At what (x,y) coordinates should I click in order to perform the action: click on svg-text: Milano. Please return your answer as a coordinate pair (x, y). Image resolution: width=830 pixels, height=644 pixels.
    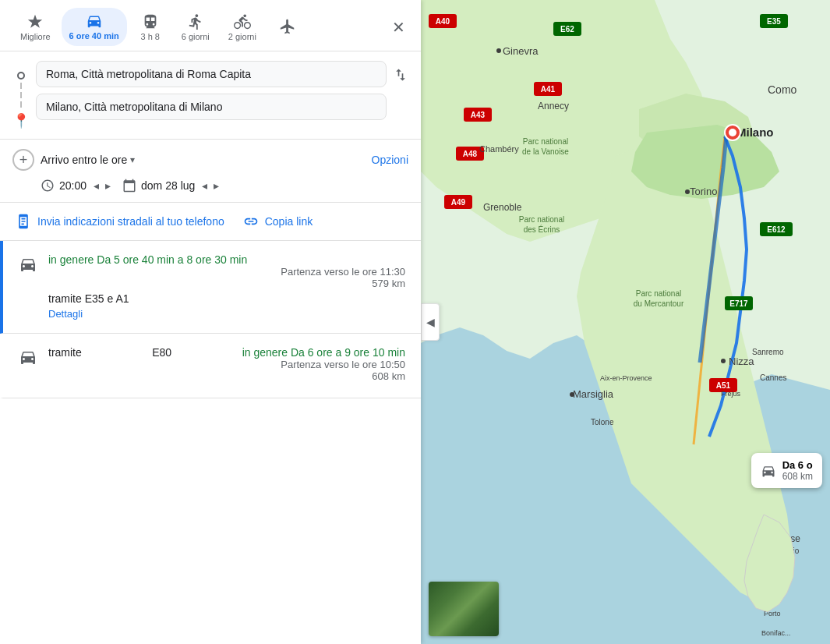
    Looking at the image, I should click on (755, 133).